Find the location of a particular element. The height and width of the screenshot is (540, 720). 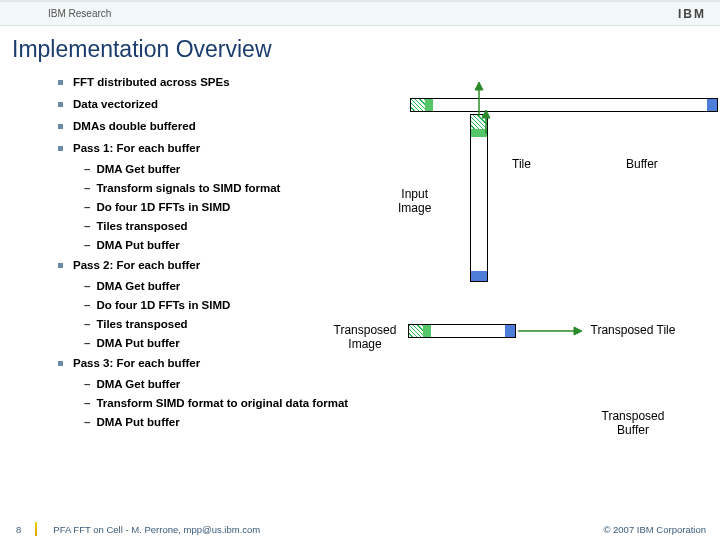

buffer-bar is located at coordinates (564, 105).